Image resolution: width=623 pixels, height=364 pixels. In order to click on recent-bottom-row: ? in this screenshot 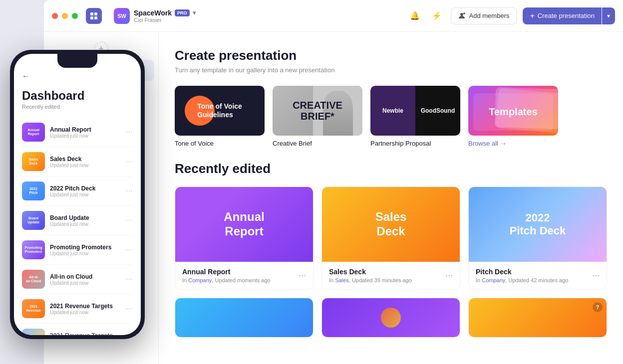, I will do `click(391, 318)`.